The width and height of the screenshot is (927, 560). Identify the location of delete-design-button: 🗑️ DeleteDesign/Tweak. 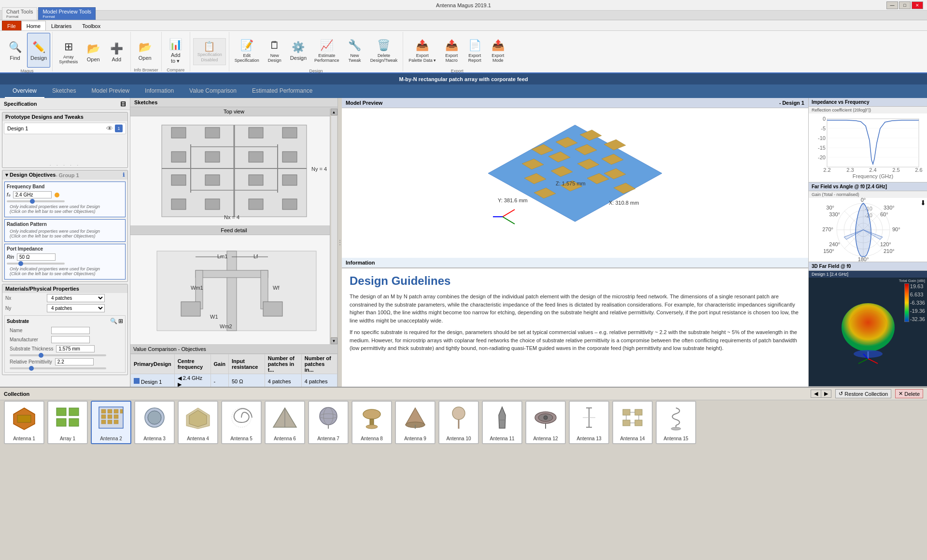
(384, 50).